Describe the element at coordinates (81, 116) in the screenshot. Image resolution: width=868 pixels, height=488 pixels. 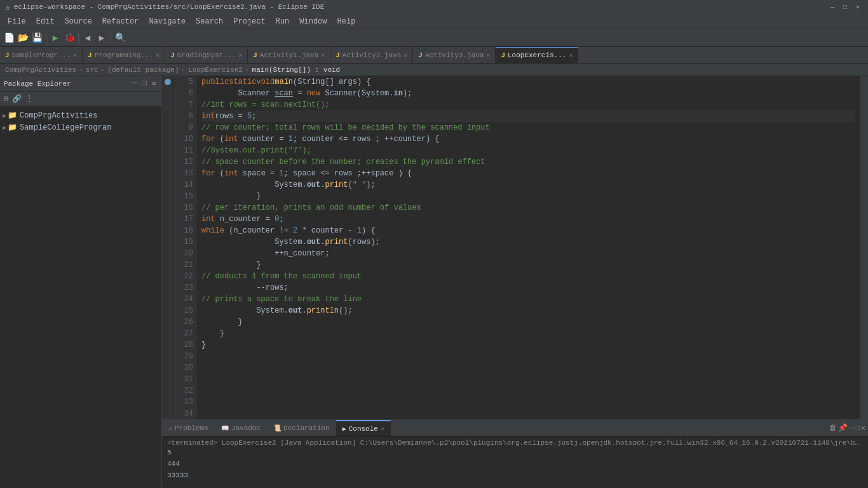
I see `tree-item-compprgactivities: ▶ 📁 CompPrgActivities` at that location.